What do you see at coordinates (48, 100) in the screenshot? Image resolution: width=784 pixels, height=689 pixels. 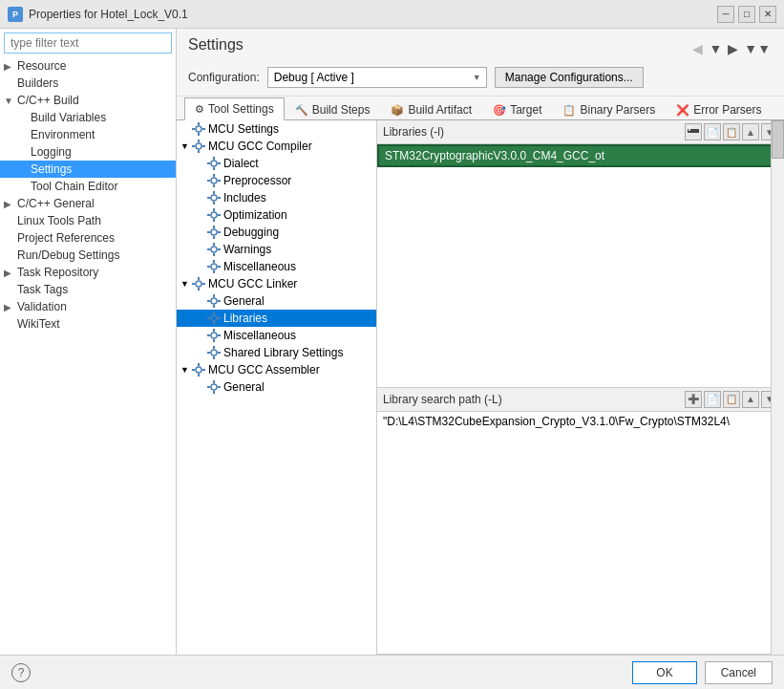 I see `sidebar-label-cc_build: C/C++ Build` at bounding box center [48, 100].